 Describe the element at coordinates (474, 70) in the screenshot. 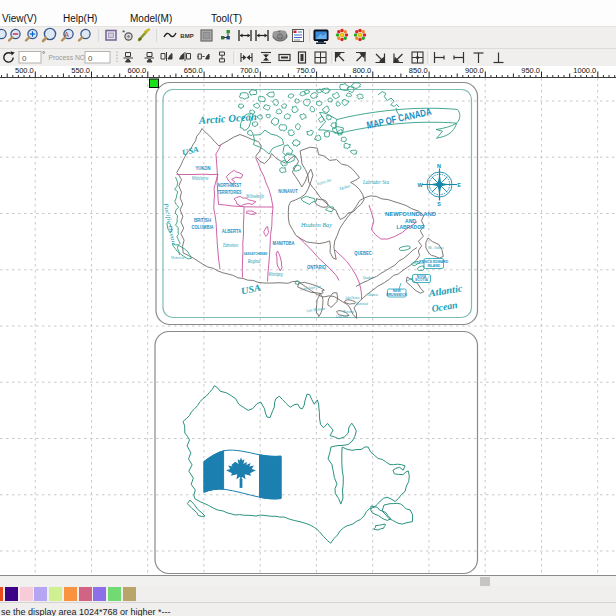

I see `svg-text: 900.0` at that location.